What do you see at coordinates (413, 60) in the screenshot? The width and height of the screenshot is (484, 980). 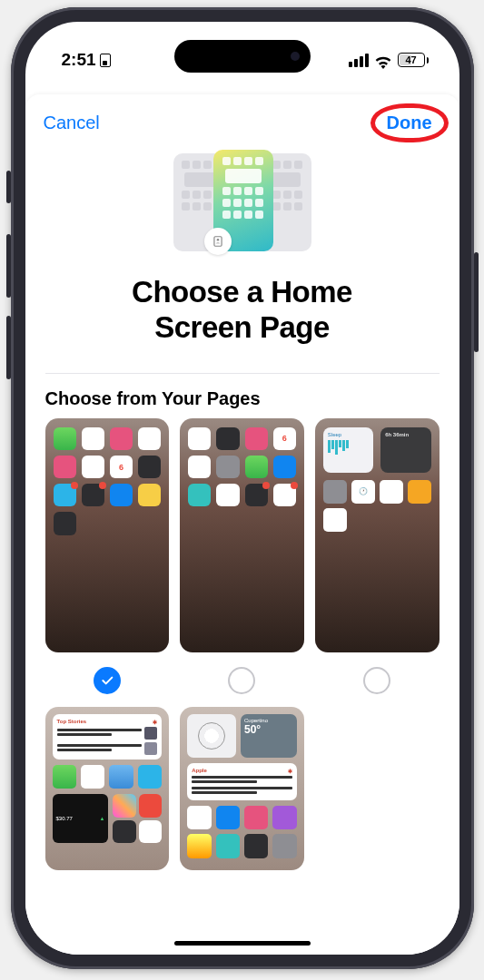 I see `battery-indicator: 47` at bounding box center [413, 60].